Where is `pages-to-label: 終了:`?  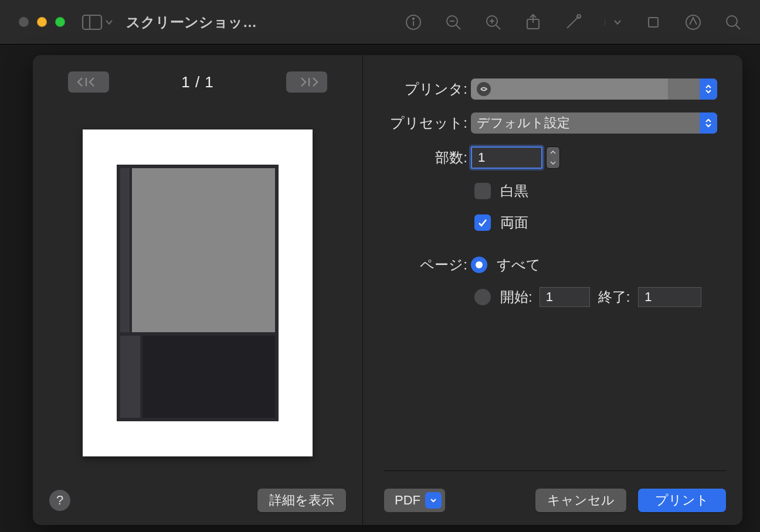 pages-to-label: 終了: is located at coordinates (615, 297).